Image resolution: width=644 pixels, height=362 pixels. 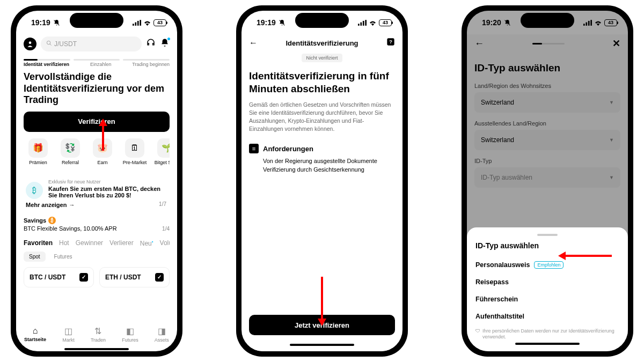 I want to click on subtab-futures: Futures, so click(x=63, y=256).